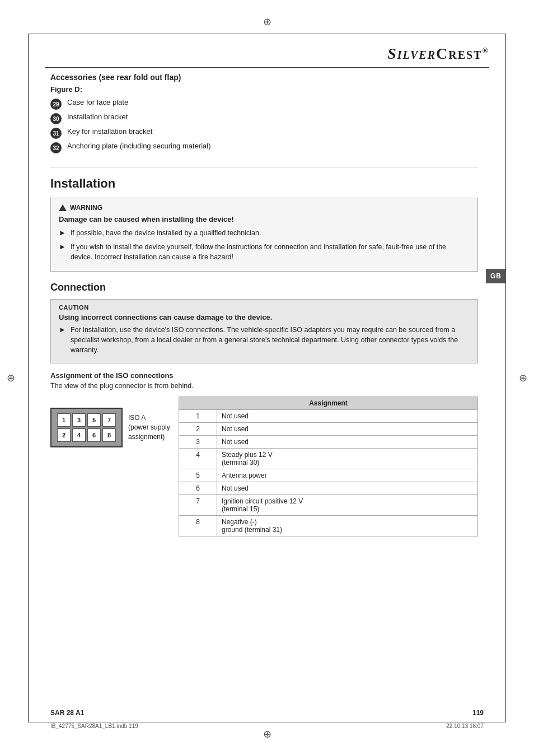  Describe the element at coordinates (56, 119) in the screenshot. I see `item-number: 30` at that location.